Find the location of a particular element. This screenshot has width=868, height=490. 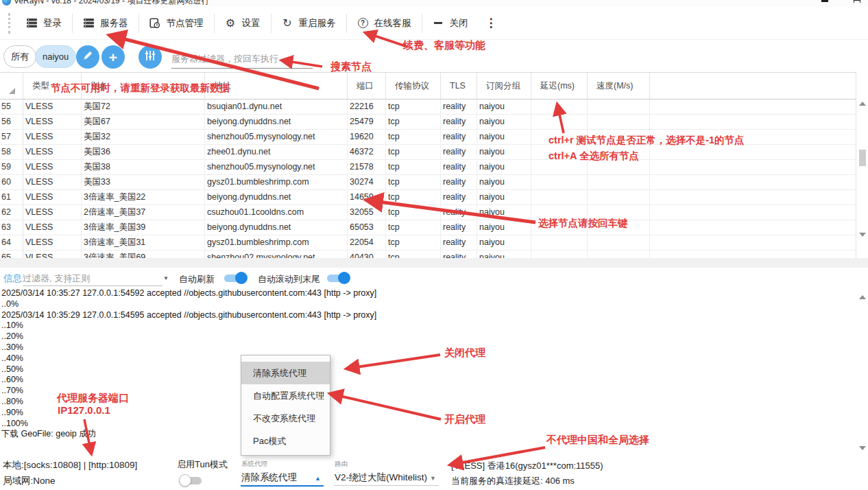

cell-index: 61 is located at coordinates (12, 198).